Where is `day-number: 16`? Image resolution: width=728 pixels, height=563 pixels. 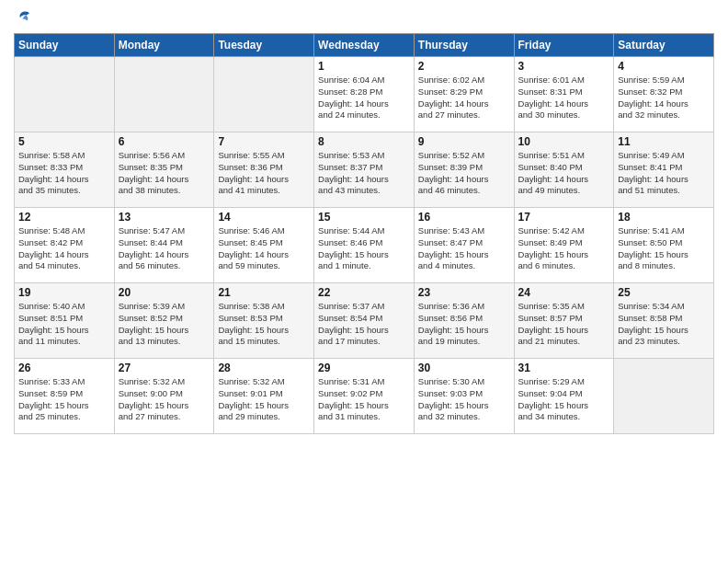 day-number: 16 is located at coordinates (464, 217).